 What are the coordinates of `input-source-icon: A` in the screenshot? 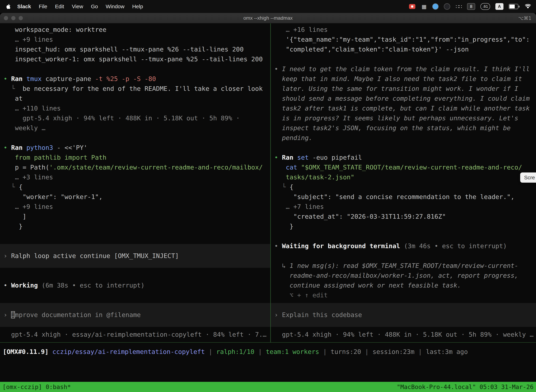 It's located at (499, 7).